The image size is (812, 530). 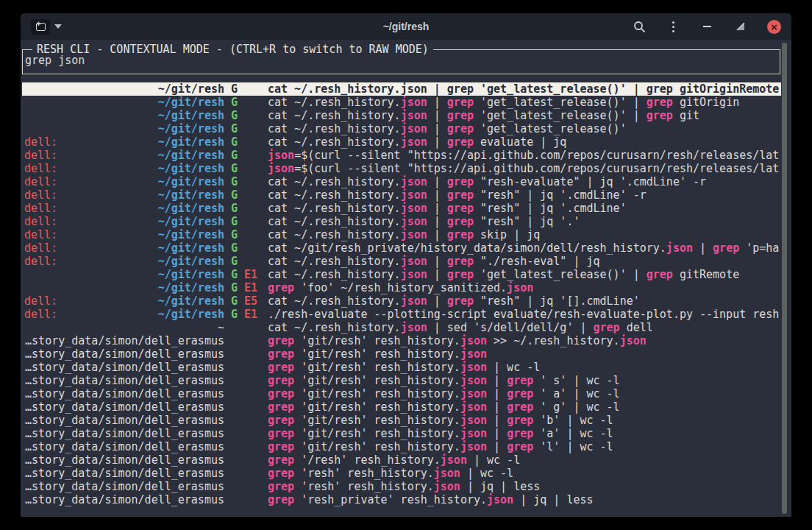 I want to click on row-directory: ~, so click(x=124, y=328).